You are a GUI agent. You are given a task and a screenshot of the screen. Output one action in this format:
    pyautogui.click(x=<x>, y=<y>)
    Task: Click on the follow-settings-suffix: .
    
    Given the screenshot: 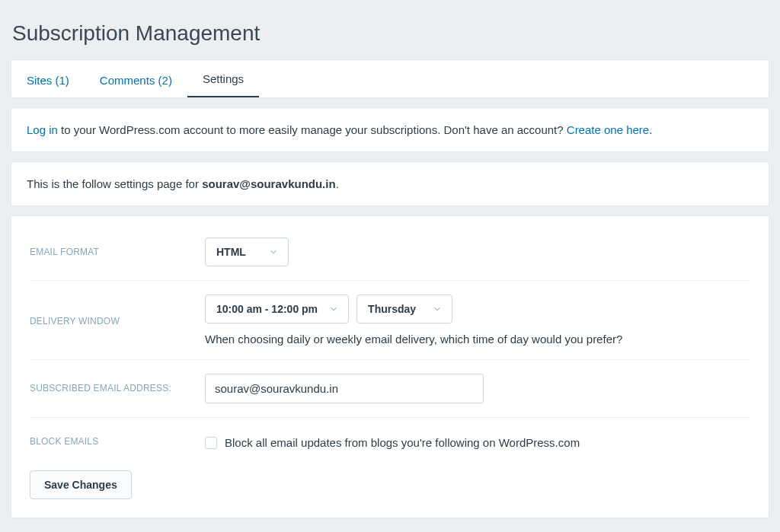 What is the action you would take?
    pyautogui.click(x=337, y=184)
    